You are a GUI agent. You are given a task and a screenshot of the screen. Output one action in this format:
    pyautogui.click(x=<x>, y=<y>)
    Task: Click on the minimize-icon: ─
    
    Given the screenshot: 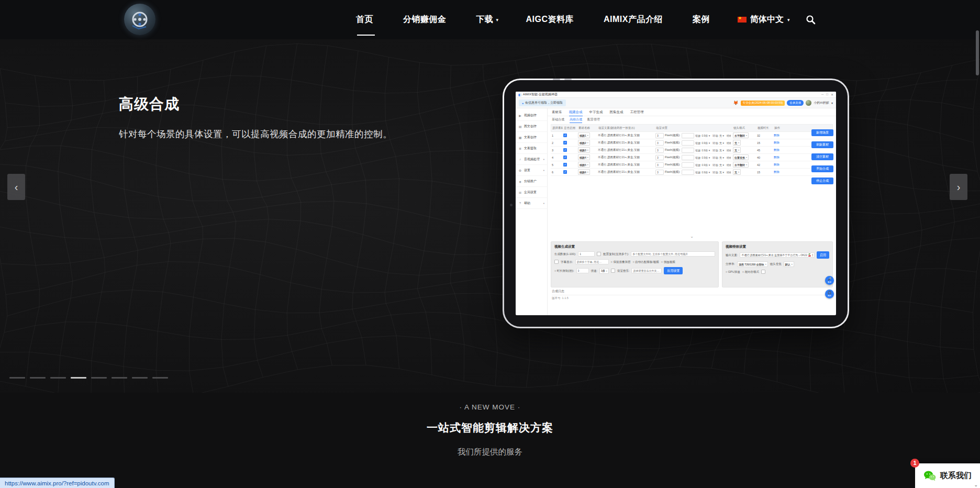 What is the action you would take?
    pyautogui.click(x=822, y=94)
    